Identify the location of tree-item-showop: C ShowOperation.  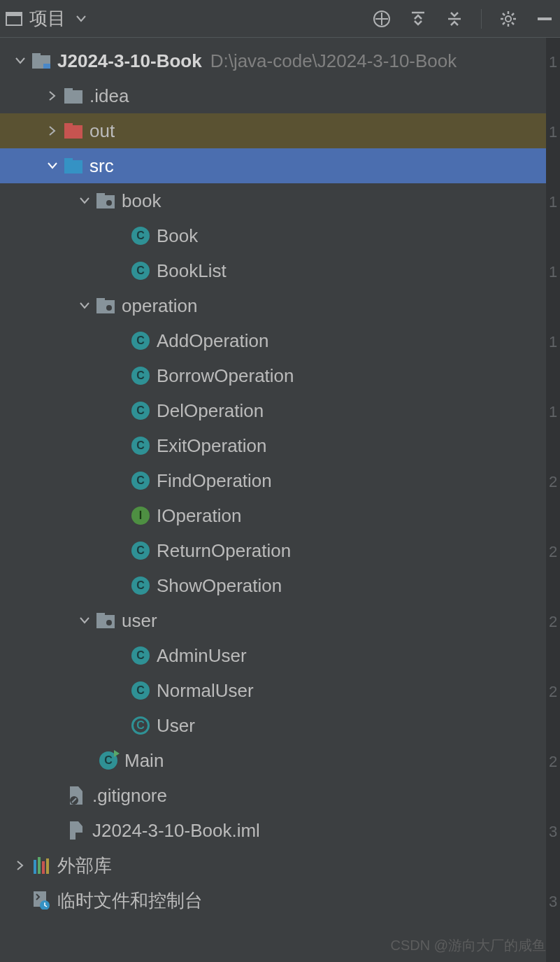
(280, 586).